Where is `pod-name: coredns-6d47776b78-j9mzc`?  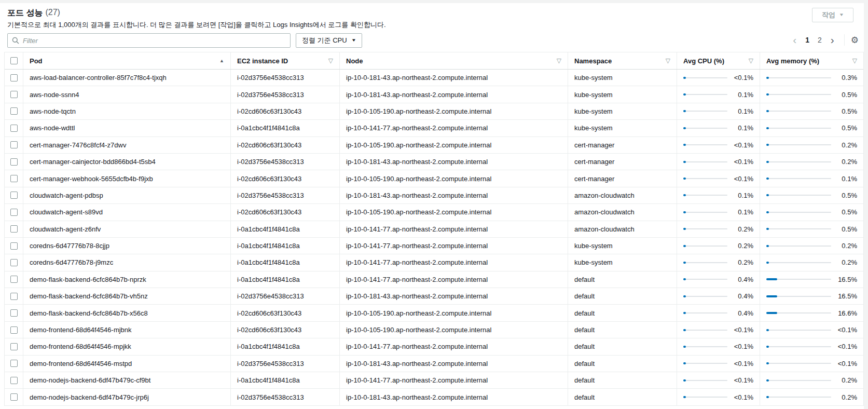
pod-name: coredns-6d47776b78-j9mzc is located at coordinates (127, 263).